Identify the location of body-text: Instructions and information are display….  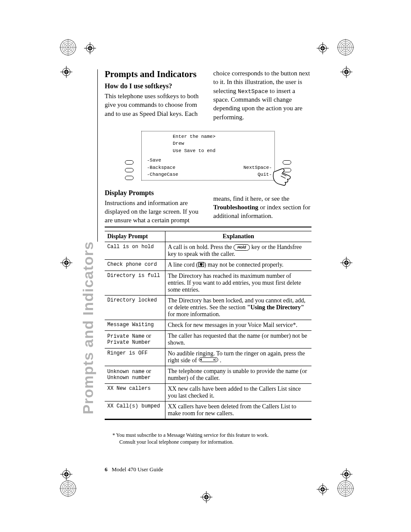
(154, 212).